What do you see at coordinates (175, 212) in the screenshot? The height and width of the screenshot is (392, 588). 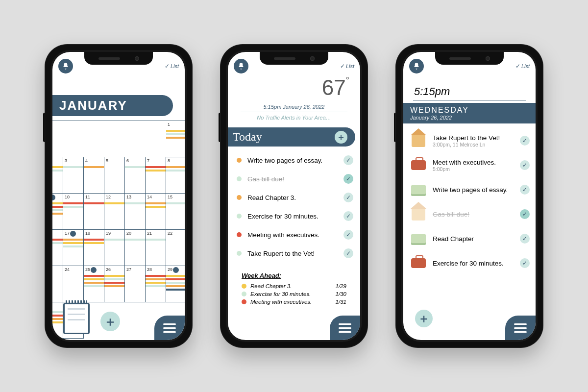 I see `calendar-cell: 15` at bounding box center [175, 212].